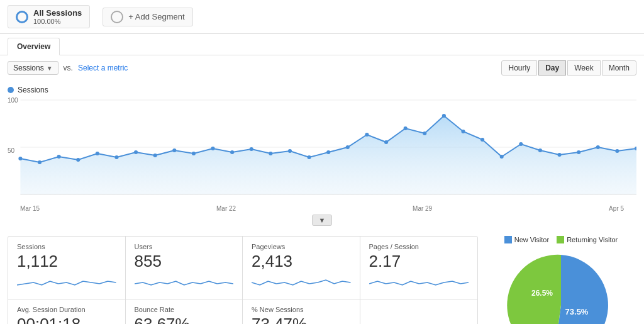 This screenshot has width=644, height=324. What do you see at coordinates (561, 280) in the screenshot?
I see `pie-section: New Visitor Returning Visitor` at bounding box center [561, 280].